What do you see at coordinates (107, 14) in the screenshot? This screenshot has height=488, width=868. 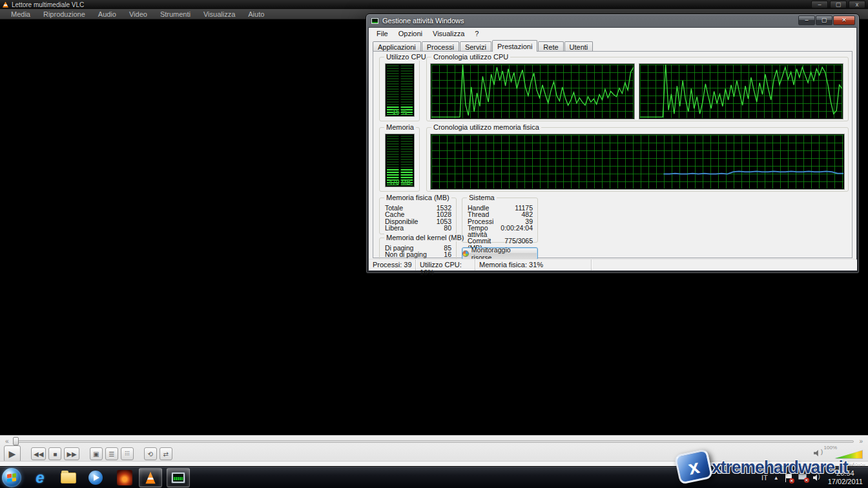 I see `vlc-menu-audio: Audio` at bounding box center [107, 14].